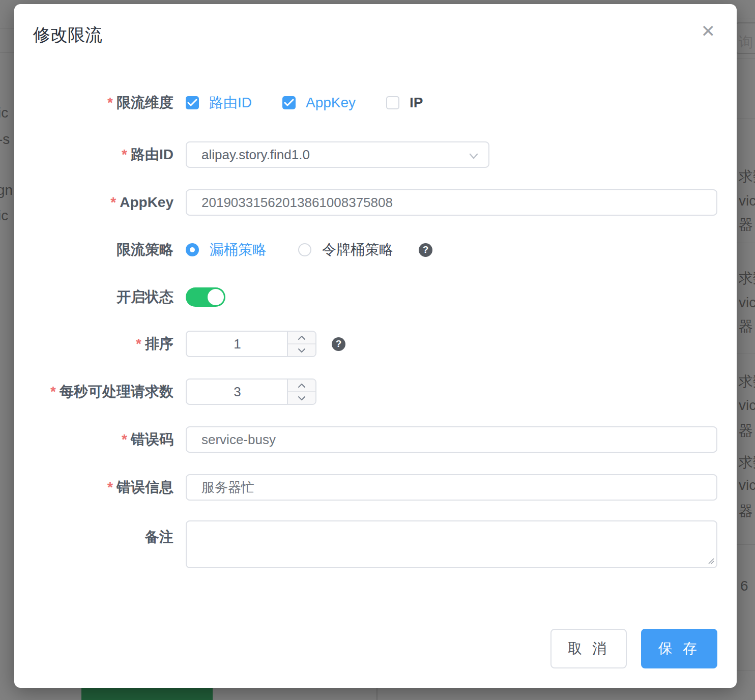 This screenshot has width=755, height=700. Describe the element at coordinates (331, 103) in the screenshot. I see `checkbox-label: AppKey` at that location.